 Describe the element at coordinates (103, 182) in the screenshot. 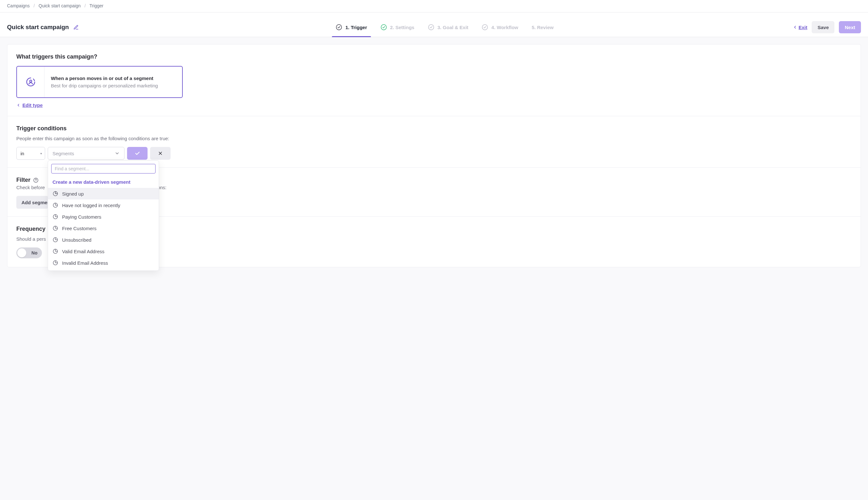

I see `create-segment-link: Create a new data-driven segment` at that location.